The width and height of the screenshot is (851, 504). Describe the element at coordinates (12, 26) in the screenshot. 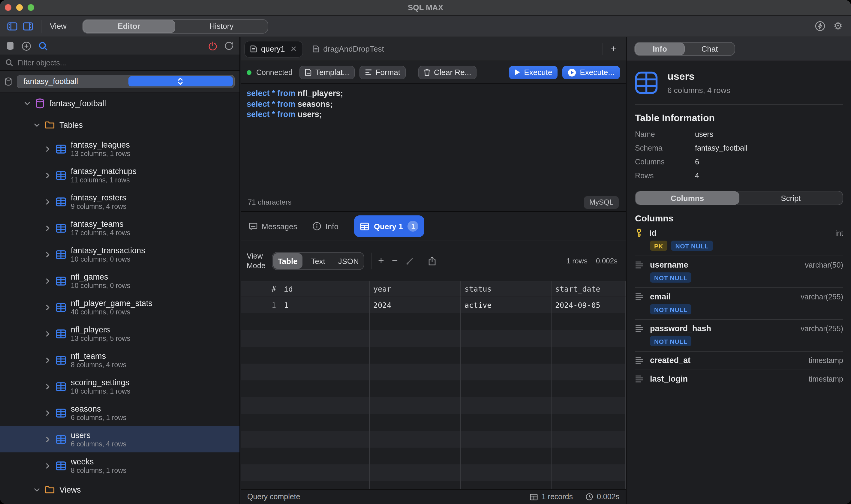

I see `toggle-left-panel-icon` at that location.